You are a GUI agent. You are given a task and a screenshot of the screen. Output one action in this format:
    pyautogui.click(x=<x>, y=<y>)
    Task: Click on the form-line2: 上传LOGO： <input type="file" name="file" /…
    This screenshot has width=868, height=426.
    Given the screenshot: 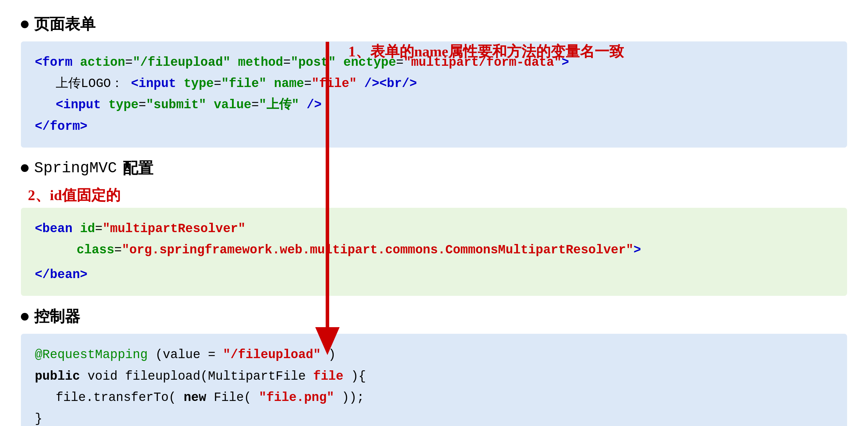 What is the action you would take?
    pyautogui.click(x=434, y=84)
    